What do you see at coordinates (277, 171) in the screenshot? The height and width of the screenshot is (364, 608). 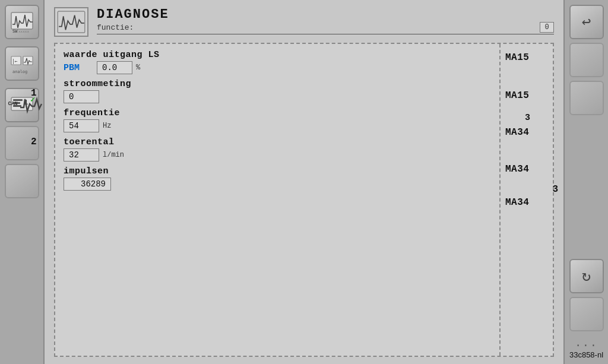 I see `section5-label: impulsen` at bounding box center [277, 171].